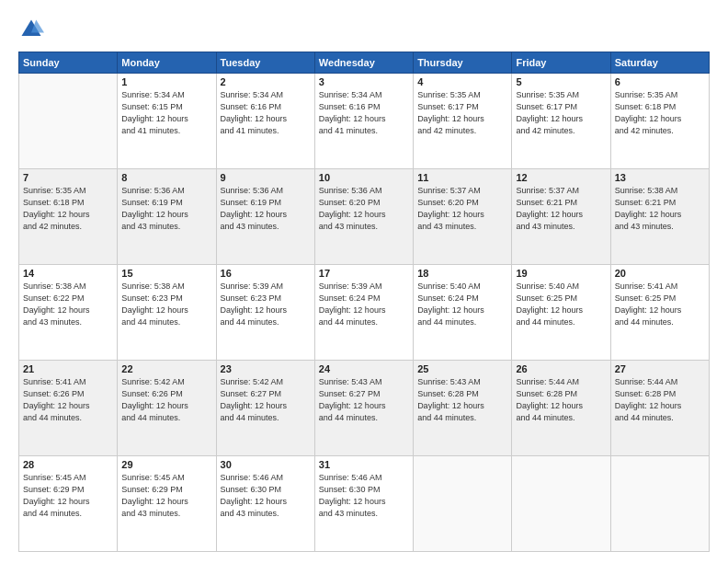 Image resolution: width=728 pixels, height=563 pixels. What do you see at coordinates (166, 465) in the screenshot?
I see `day-number: 29` at bounding box center [166, 465].